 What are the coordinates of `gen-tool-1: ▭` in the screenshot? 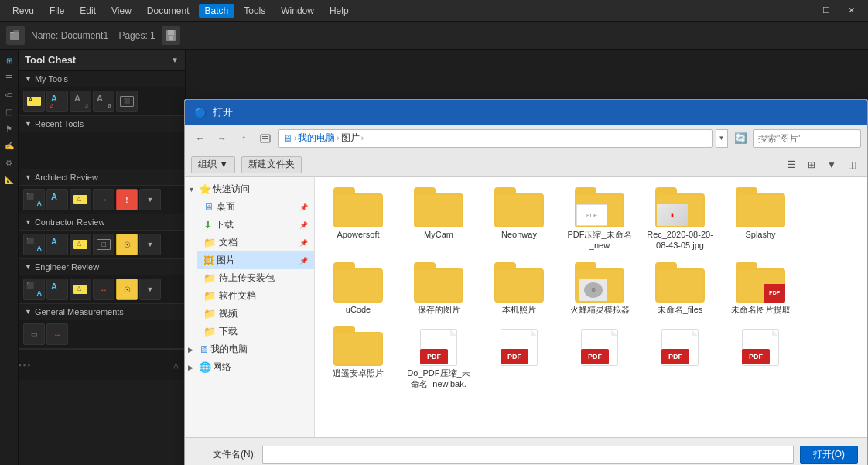 It's located at (34, 334).